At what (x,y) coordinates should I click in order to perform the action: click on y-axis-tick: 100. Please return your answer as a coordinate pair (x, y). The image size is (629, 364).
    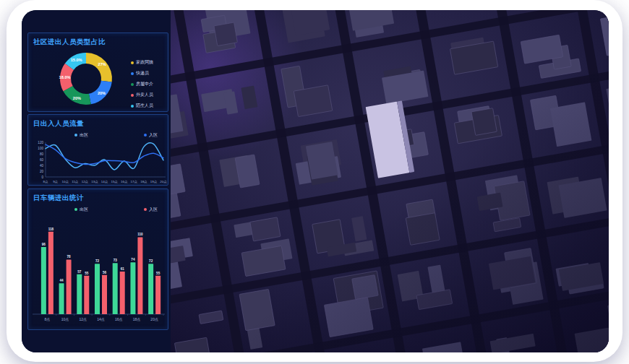
    Looking at the image, I should click on (40, 149).